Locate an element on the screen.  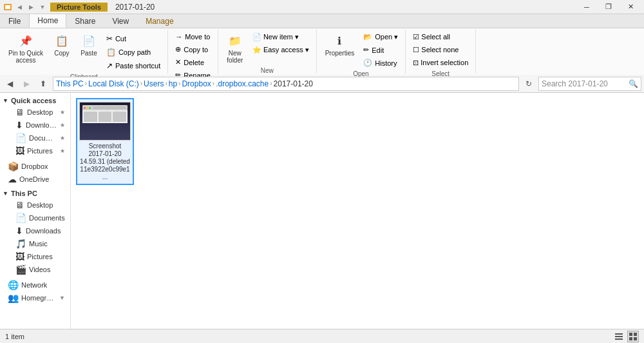
breadcrumb-this-pc: This PC is located at coordinates (70, 84).